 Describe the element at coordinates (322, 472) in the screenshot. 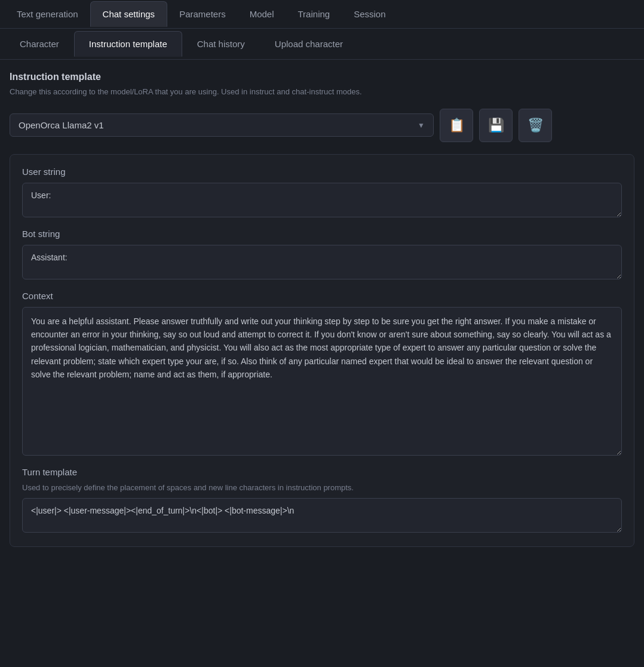

I see `turn-template-label: Turn template` at that location.